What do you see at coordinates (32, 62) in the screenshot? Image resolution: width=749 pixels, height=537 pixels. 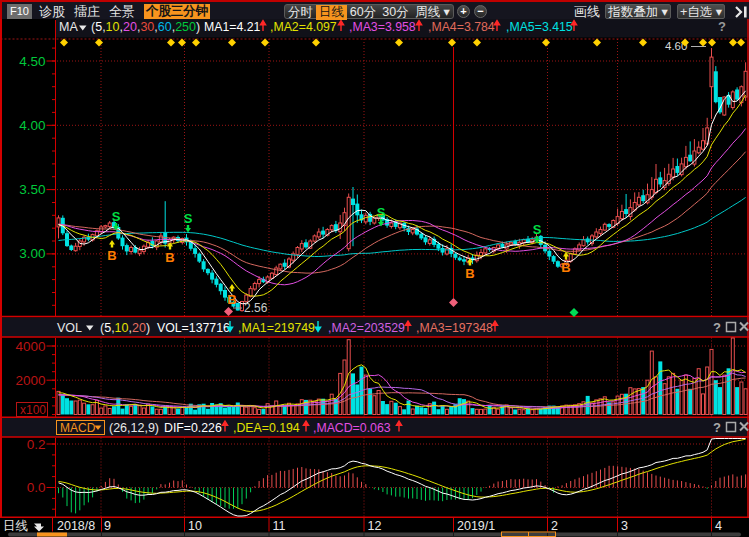 I see `svg-text: 4.50` at bounding box center [32, 62].